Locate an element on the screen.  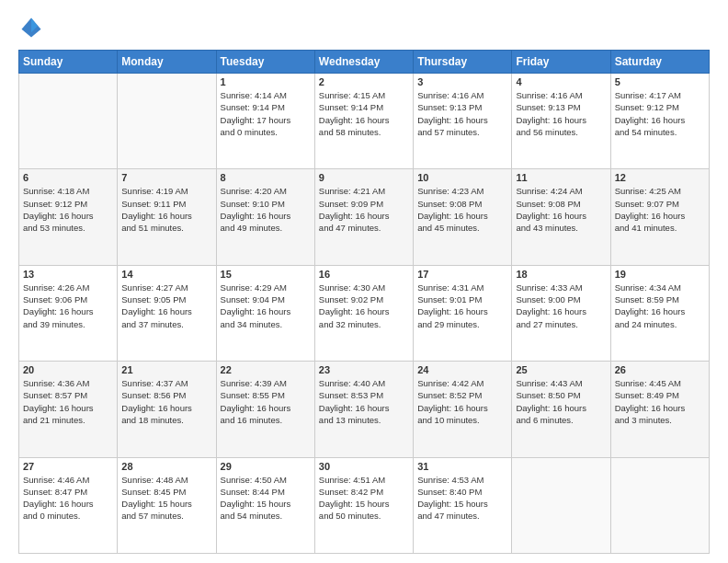
day-info-line: Sunrise: 4:40 AM is located at coordinates (364, 383).